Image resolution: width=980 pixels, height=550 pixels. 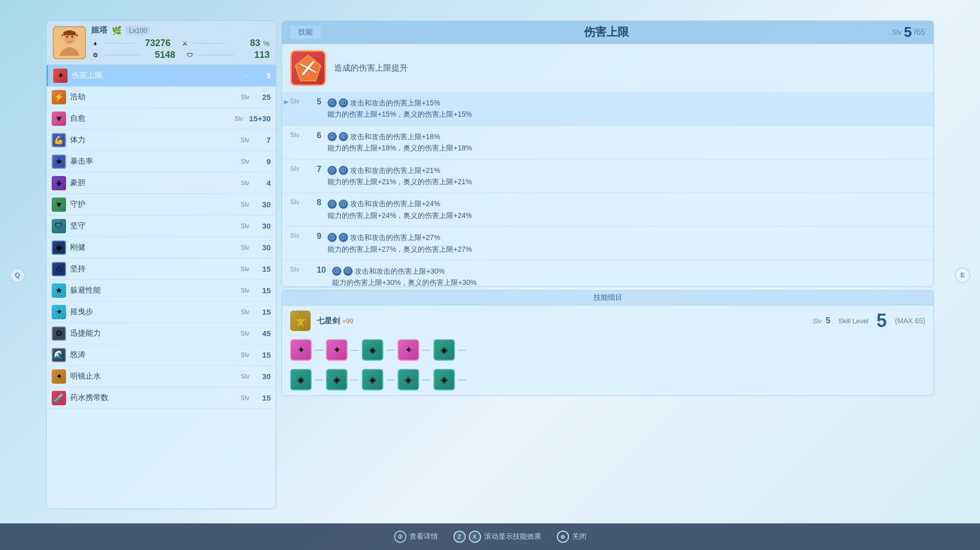 I want to click on gem-item-2: ✦, so click(x=337, y=350).